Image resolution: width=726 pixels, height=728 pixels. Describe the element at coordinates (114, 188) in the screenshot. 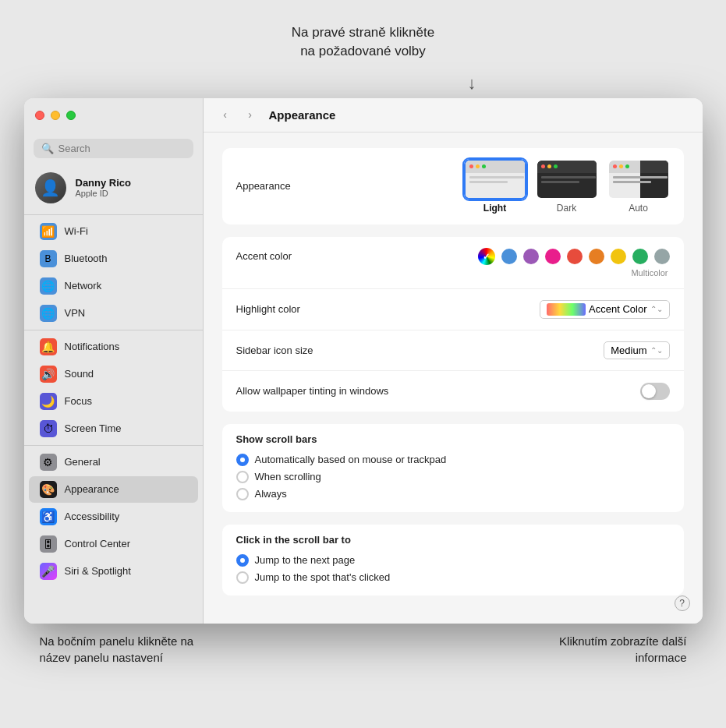

I see `user-profile: 👤 Danny Rico Apple ID` at that location.